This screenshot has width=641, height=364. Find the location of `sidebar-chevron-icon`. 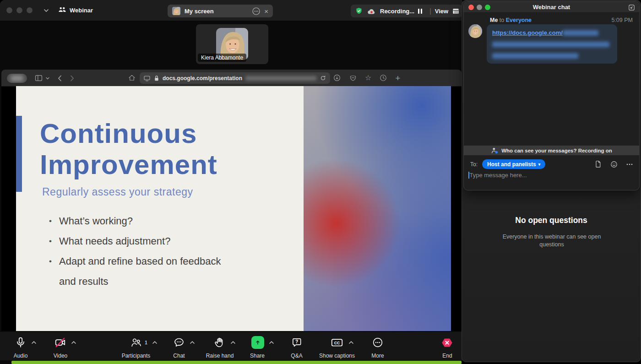

sidebar-chevron-icon is located at coordinates (48, 78).